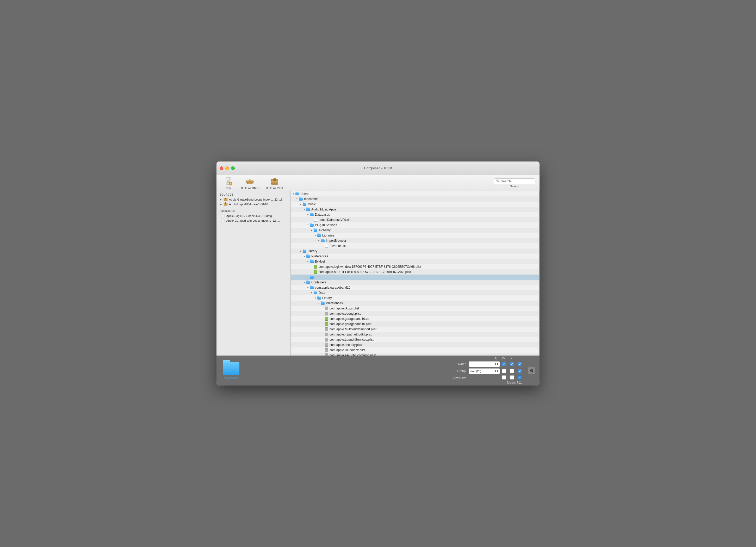 Image resolution: width=756 pixels, height=547 pixels. Describe the element at coordinates (253, 216) in the screenshot. I see `sidebar-pkg-1: Apple-Logic-GB-Index-1-30-18.dmg` at that location.